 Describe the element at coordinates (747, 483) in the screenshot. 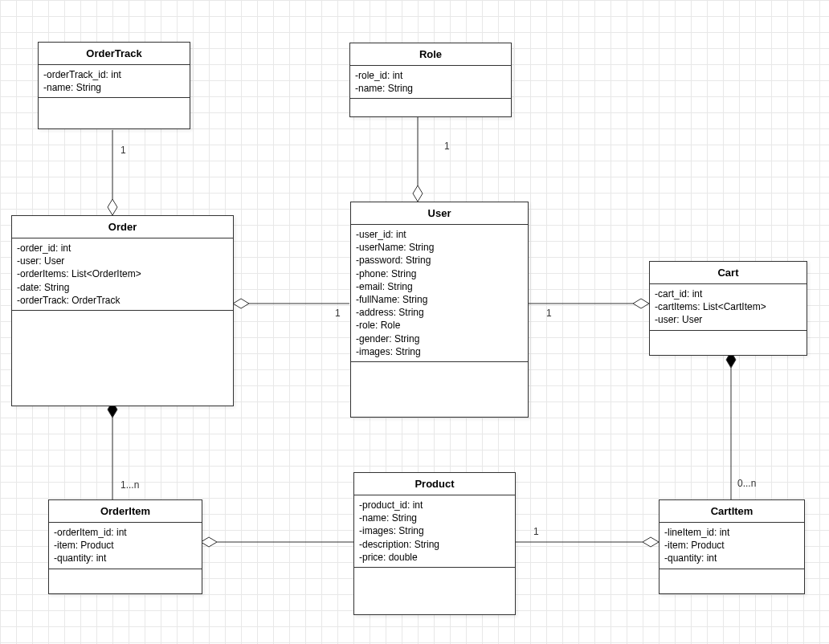

I see `mult-cart-cartitem: 0...n` at that location.